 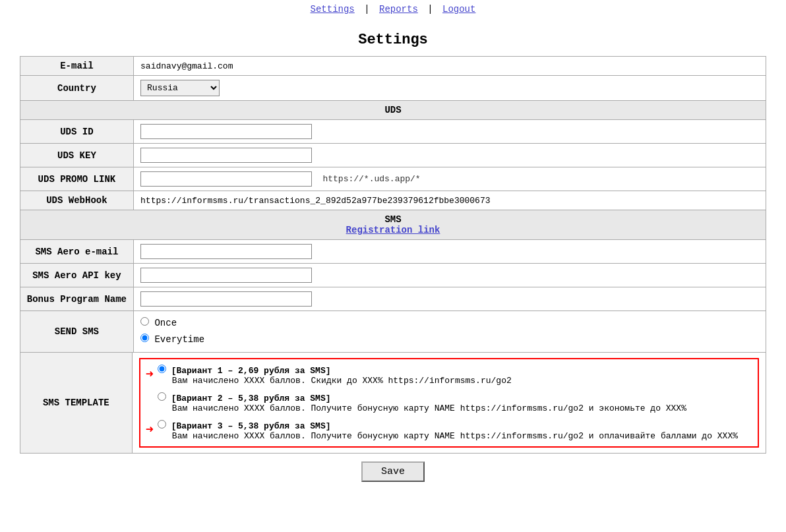 I want to click on template2-text: Вам начислено ХXXX баллов. Получите бону…, so click(x=429, y=409).